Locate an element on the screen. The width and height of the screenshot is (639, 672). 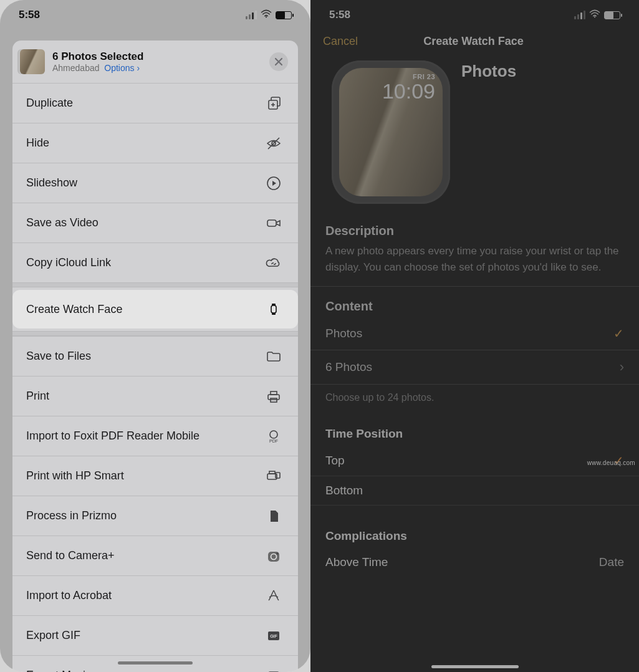
video-icon is located at coordinates (274, 223).